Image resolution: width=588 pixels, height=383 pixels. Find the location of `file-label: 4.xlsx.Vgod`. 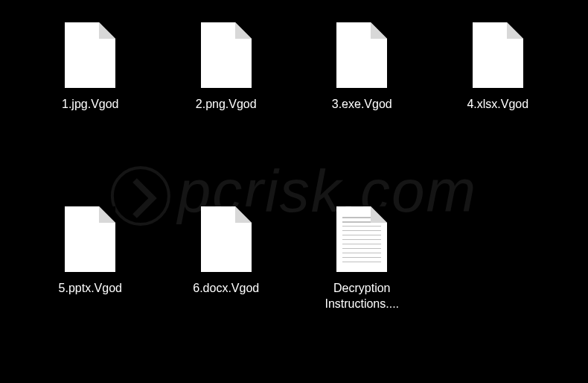

file-label: 4.xlsx.Vgod is located at coordinates (497, 104).